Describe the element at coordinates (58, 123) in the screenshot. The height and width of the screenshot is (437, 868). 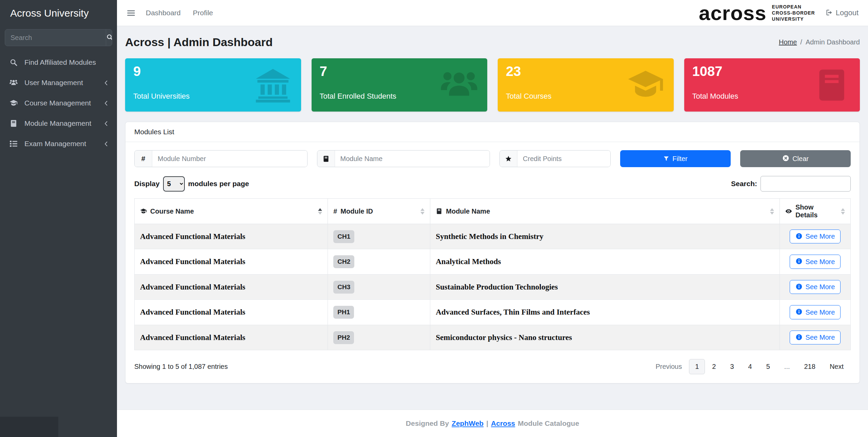
I see `sidebar-item-label: Module Management` at that location.